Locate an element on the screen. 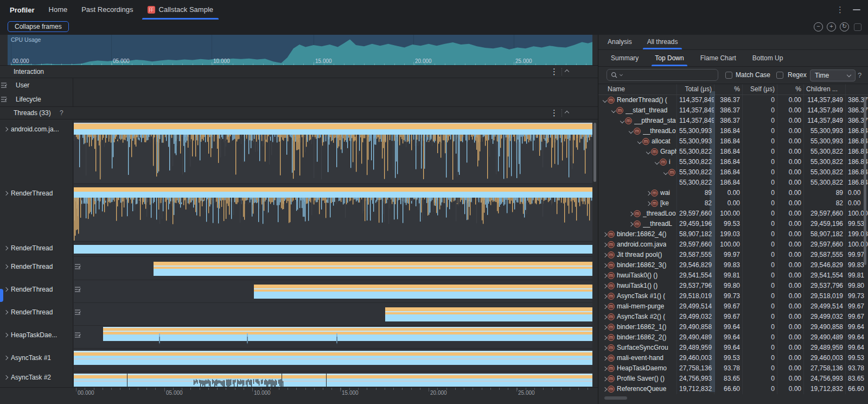 Image resolution: width=868 pixels, height=404 pixels. interaction-row-lifecycle: Lifecycle is located at coordinates (37, 99).